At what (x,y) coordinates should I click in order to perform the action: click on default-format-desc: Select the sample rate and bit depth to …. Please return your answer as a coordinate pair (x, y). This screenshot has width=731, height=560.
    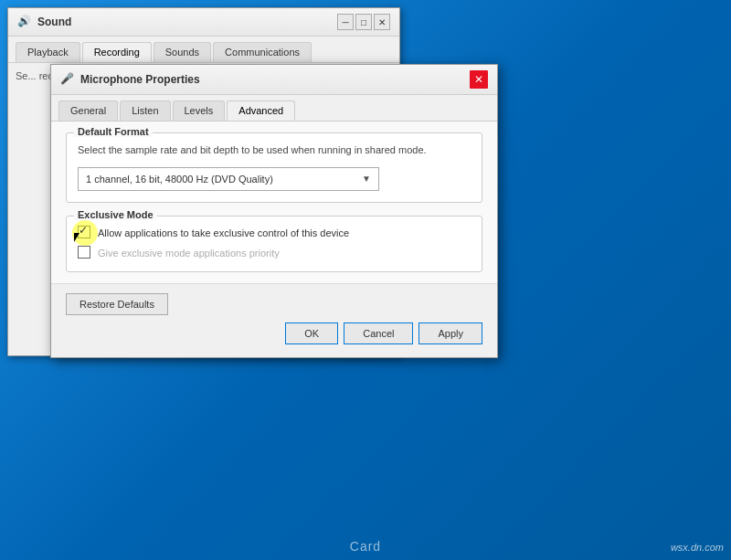
    Looking at the image, I should click on (274, 150).